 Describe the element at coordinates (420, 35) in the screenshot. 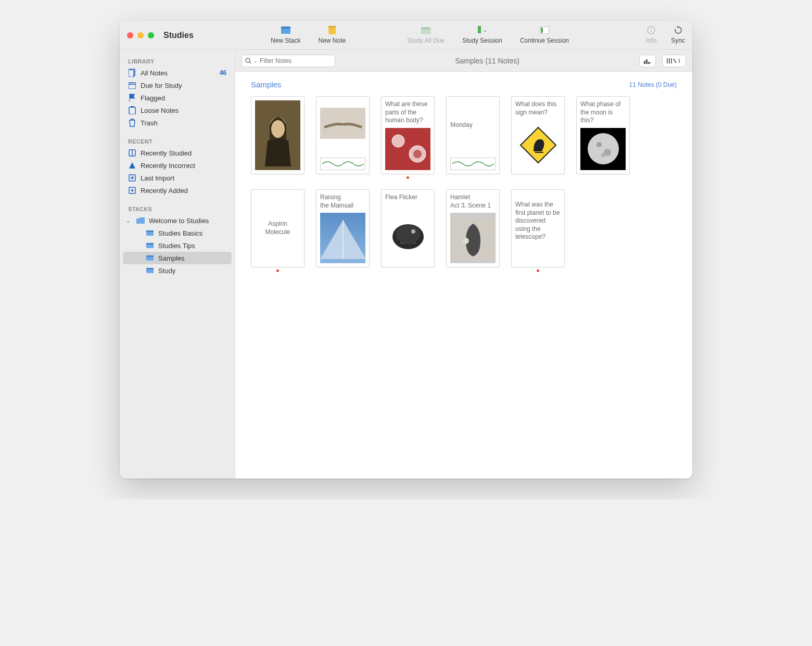

I see `toolbar-center: New Stack New Note Study All Due ⌄` at that location.